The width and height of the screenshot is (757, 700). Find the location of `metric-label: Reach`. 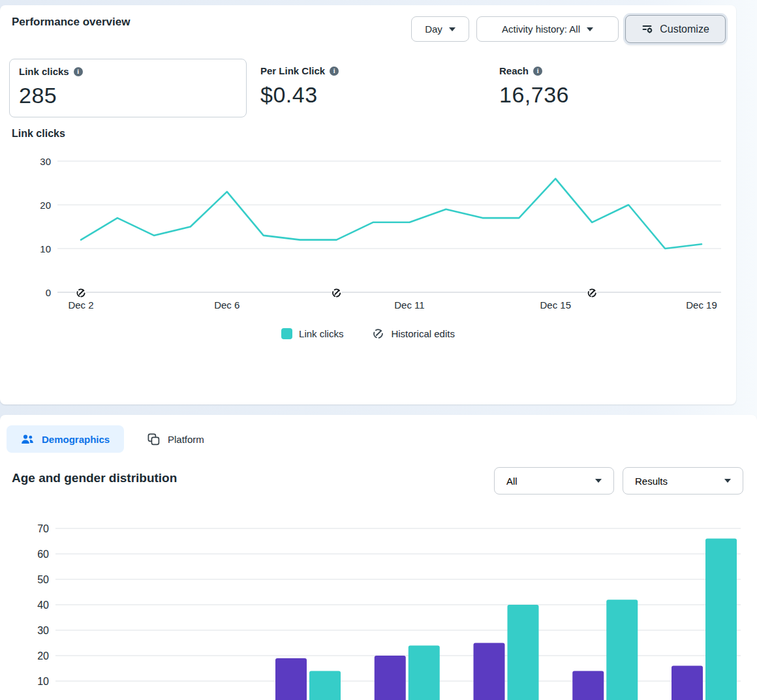

metric-label: Reach is located at coordinates (514, 70).